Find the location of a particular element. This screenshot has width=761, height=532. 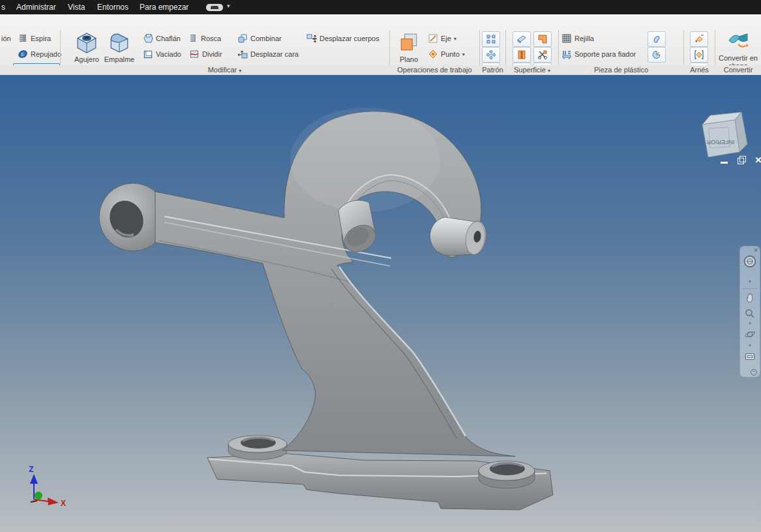

rejilla-ventilacion-button is located at coordinates (657, 55).